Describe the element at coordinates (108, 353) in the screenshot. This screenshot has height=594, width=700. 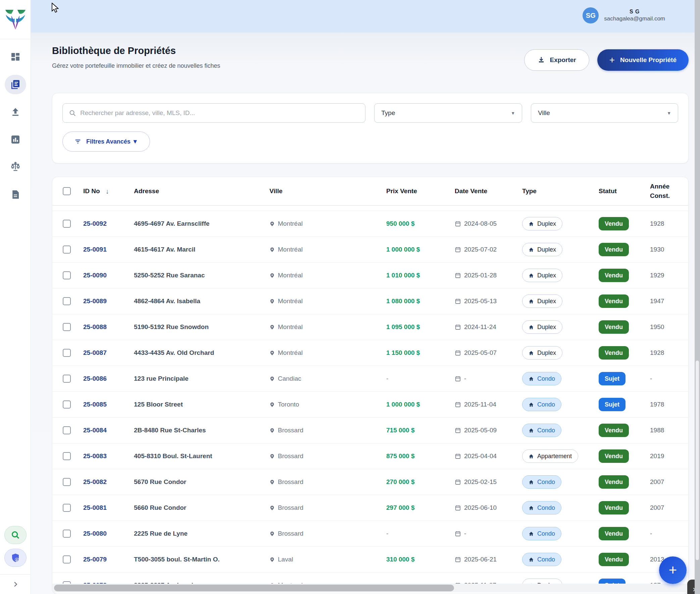
I see `row-id: 25-0087` at that location.